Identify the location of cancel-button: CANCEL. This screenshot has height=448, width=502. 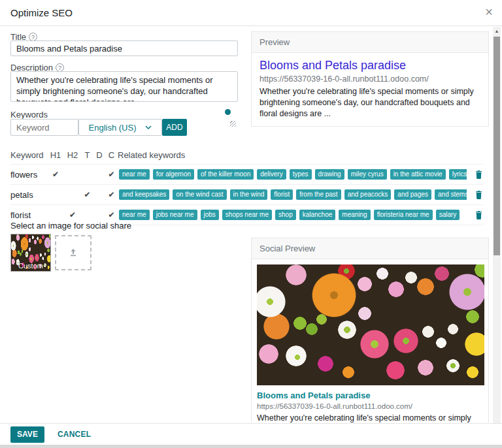
(75, 434).